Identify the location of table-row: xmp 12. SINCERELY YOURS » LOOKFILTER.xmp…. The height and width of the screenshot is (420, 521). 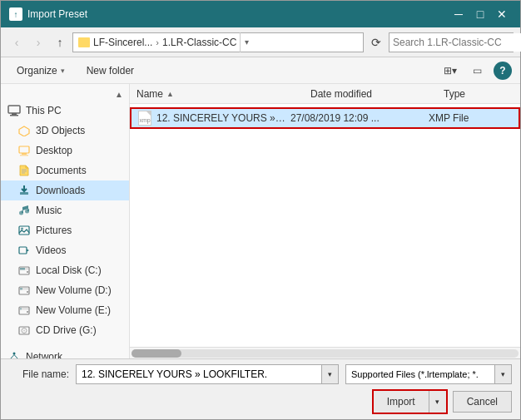
(325, 118).